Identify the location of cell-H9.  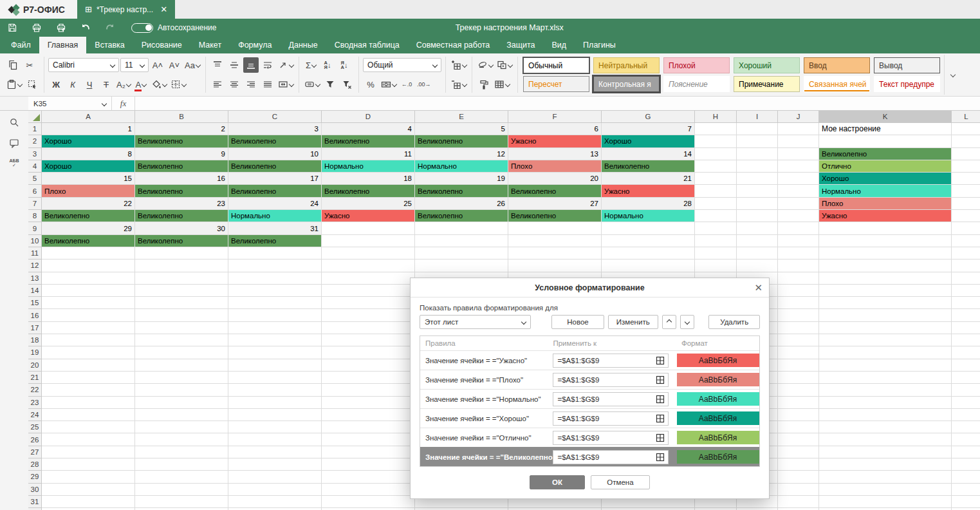
(716, 228).